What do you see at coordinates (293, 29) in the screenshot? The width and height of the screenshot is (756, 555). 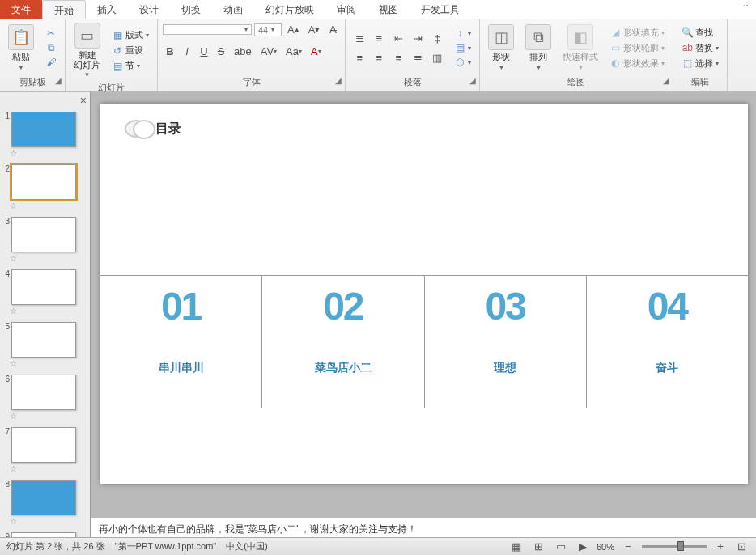 I see `grow-font-button: A▴` at bounding box center [293, 29].